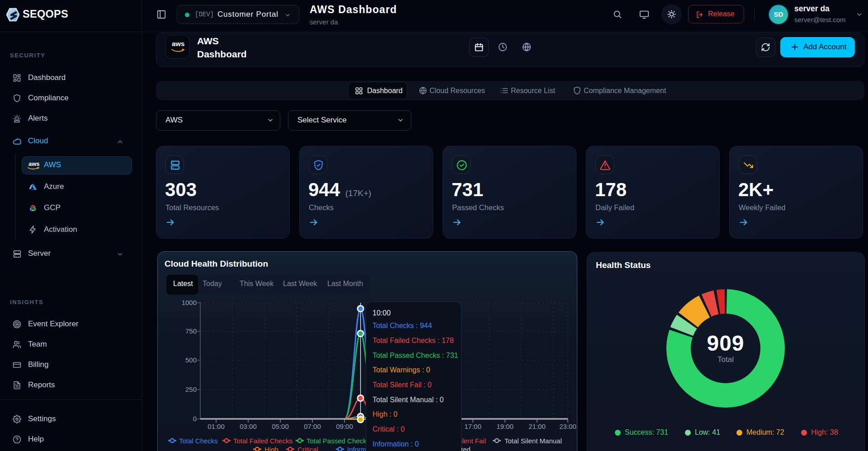 This screenshot has width=868, height=451. Describe the element at coordinates (473, 427) in the screenshot. I see `svg-text: 17:00` at that location.